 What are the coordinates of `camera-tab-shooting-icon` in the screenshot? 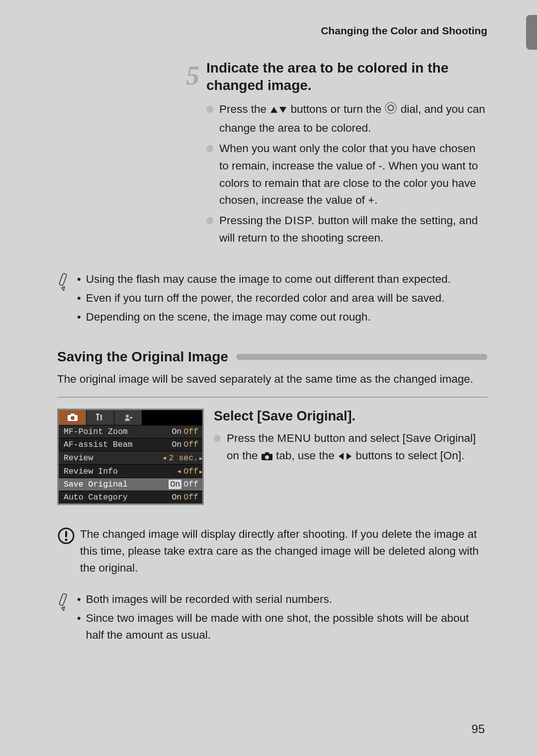 It's located at (73, 418).